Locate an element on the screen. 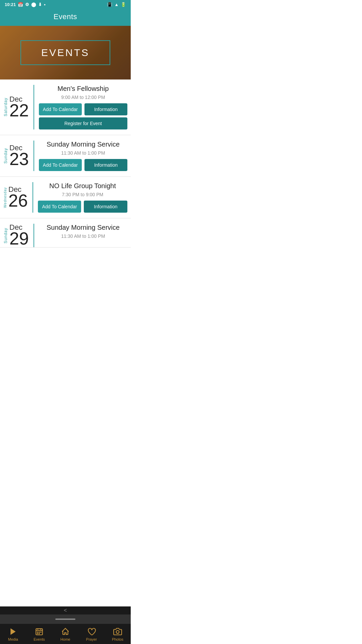 This screenshot has width=362, height=644. event-item-2: Sunday Dec 23 Sunday Morning Service 11:… is located at coordinates (65, 156).